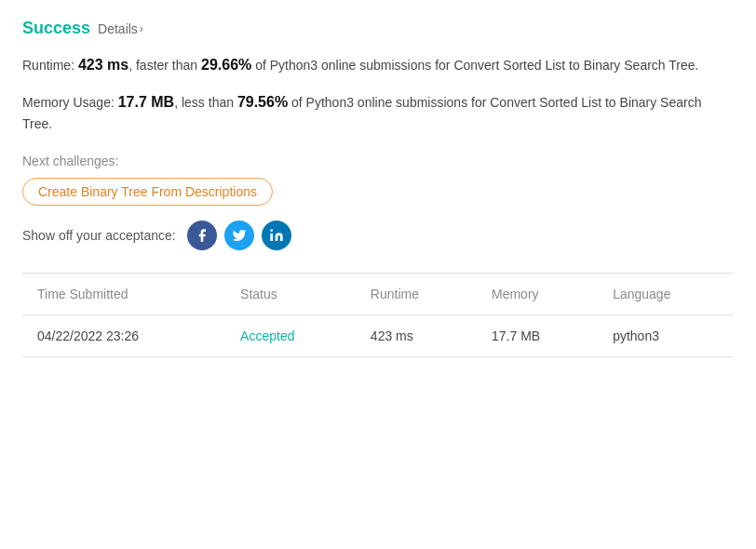 The width and height of the screenshot is (756, 549). What do you see at coordinates (239, 235) in the screenshot?
I see `twitter-icon` at bounding box center [239, 235].